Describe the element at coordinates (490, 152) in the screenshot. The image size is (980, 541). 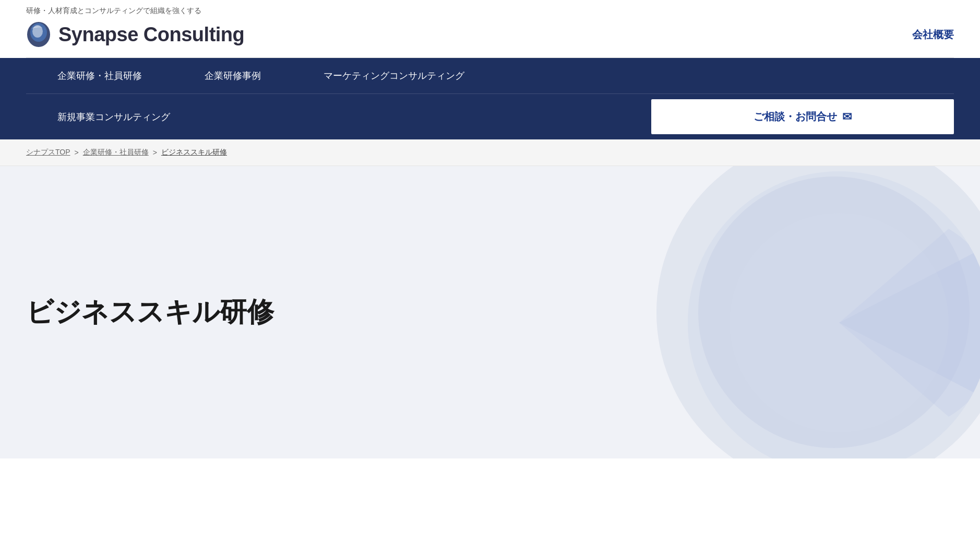
I see `breadcrumb: シナプスTOP > 企業研修・社員研修 > ビジネススキル研修` at that location.